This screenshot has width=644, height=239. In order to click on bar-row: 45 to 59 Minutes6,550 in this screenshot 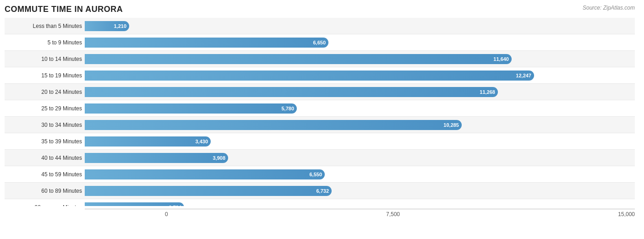, I will do `click(320, 174)`.